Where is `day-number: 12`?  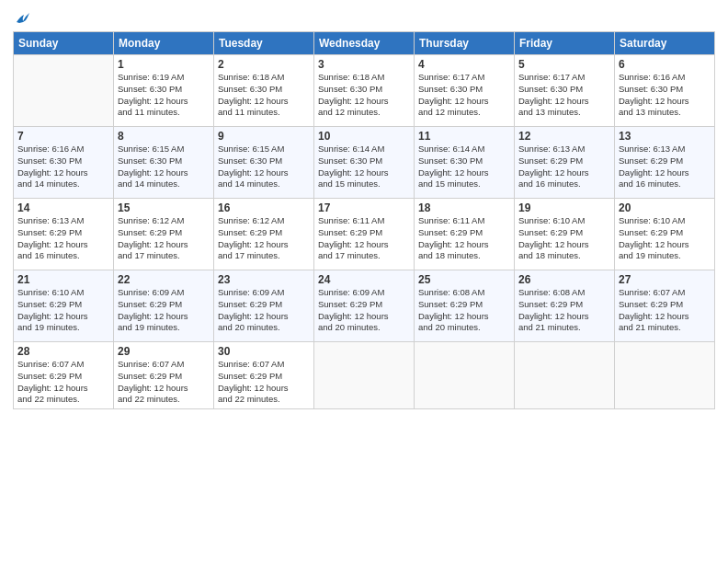
day-number: 12 is located at coordinates (564, 136).